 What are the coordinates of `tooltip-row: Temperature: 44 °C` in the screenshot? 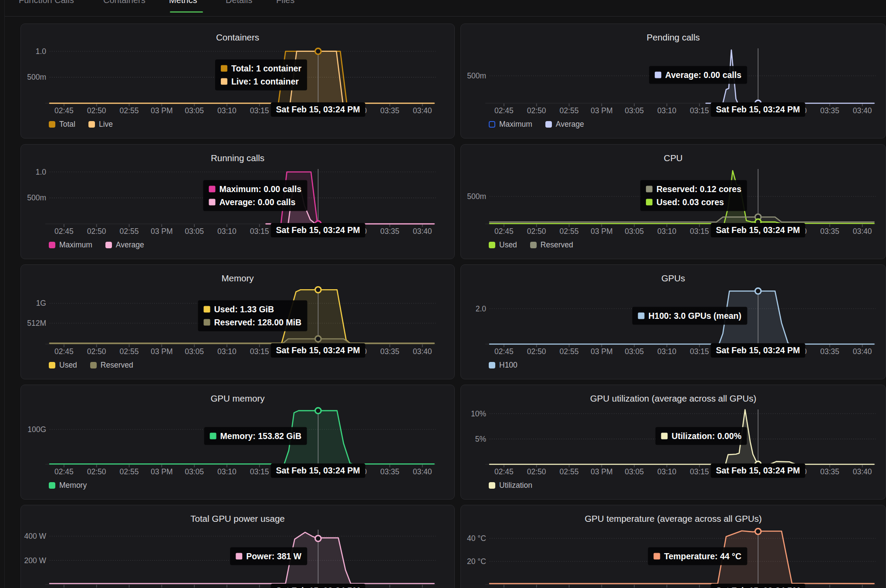 It's located at (697, 557).